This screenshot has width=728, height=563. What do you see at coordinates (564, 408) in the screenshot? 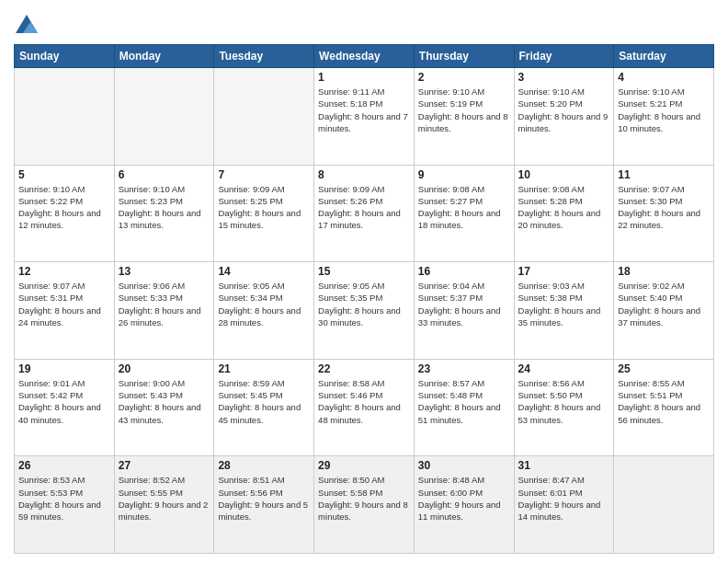
I see `day-cell: 24Sunrise: 8:56 AM Sunset: 5:50 PM Dayli…` at bounding box center [564, 408].